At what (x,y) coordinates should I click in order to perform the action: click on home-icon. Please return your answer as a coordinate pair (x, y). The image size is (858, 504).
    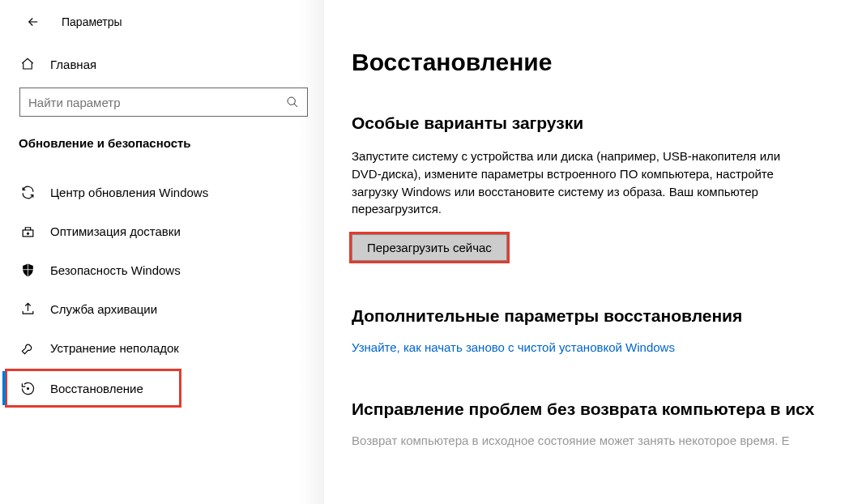
    Looking at the image, I should click on (28, 64).